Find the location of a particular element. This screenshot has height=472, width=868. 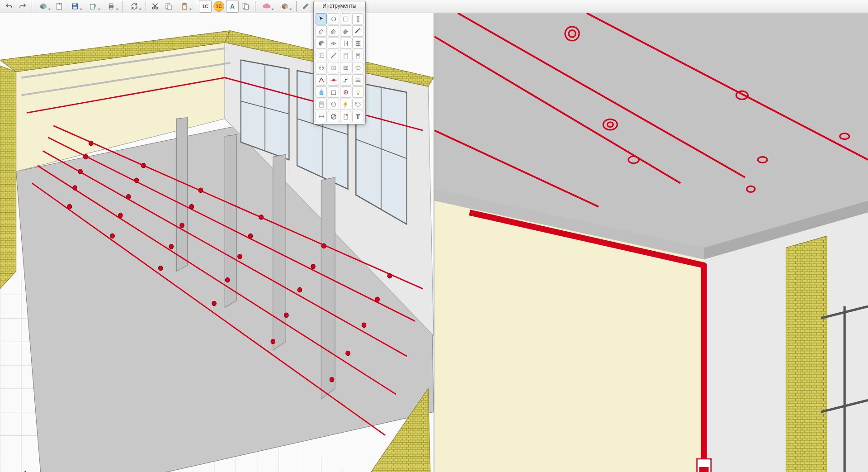

tool-eraser-line is located at coordinates (358, 31).